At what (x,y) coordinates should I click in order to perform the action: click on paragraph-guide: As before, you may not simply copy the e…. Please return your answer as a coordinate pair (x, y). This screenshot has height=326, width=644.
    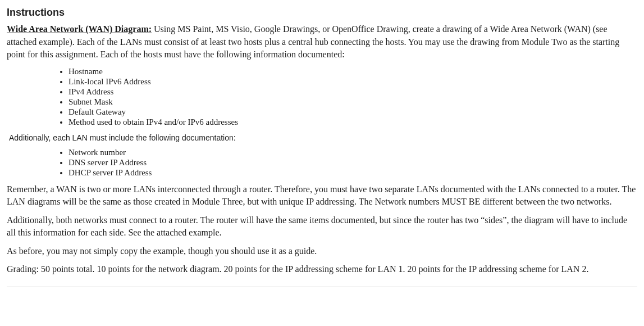
    Looking at the image, I should click on (322, 251).